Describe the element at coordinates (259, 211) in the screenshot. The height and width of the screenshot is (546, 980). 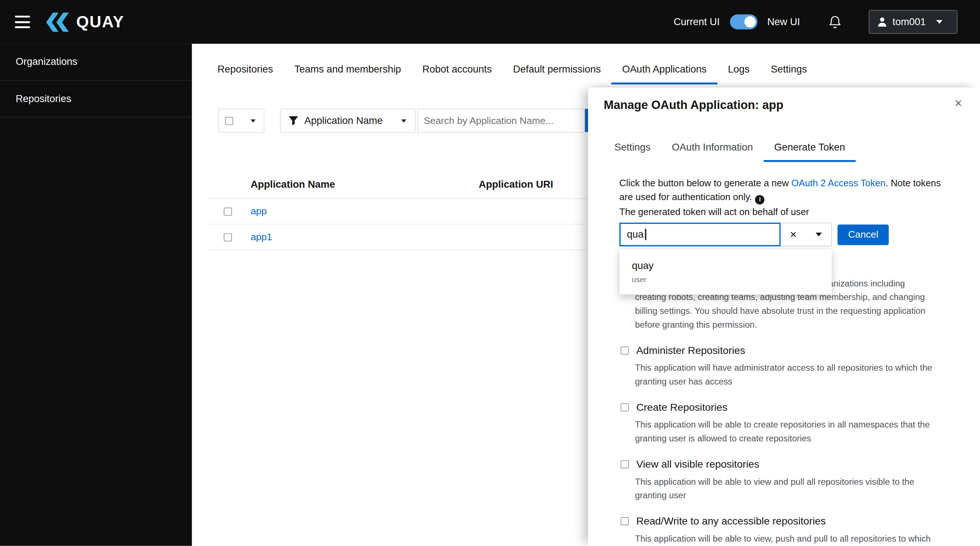
I see `application-link: app` at that location.